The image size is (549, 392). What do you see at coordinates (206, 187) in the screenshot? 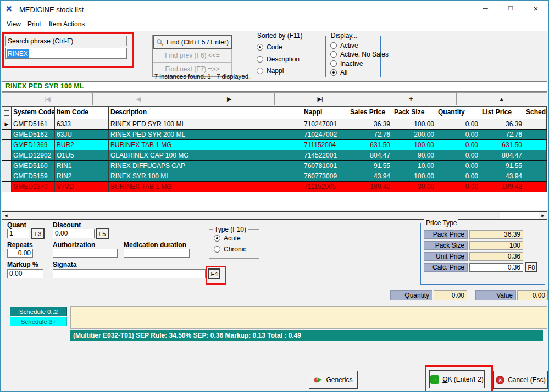
I see `cell: BURINEX TAB 1 MG` at bounding box center [206, 187].